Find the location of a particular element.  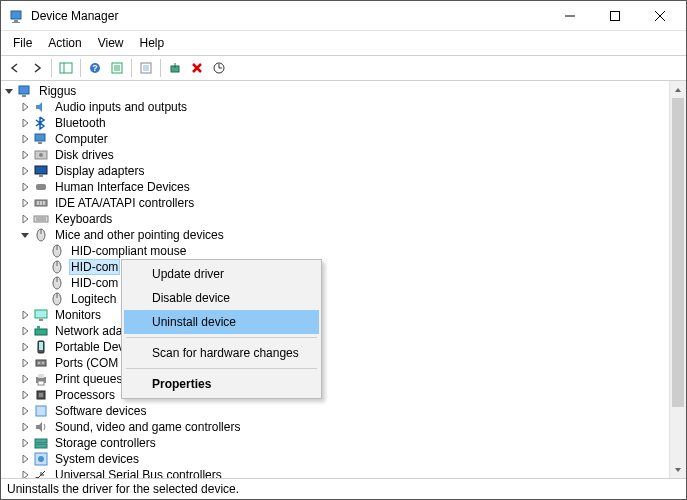

scrollbar-track is located at coordinates (678, 280).